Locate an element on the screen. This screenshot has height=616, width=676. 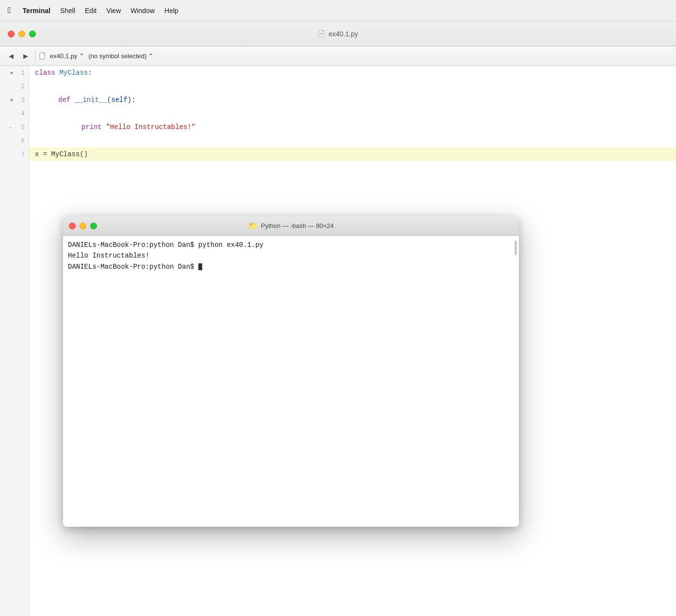
terminal-line-2: Hello Instructables! is located at coordinates (291, 256).